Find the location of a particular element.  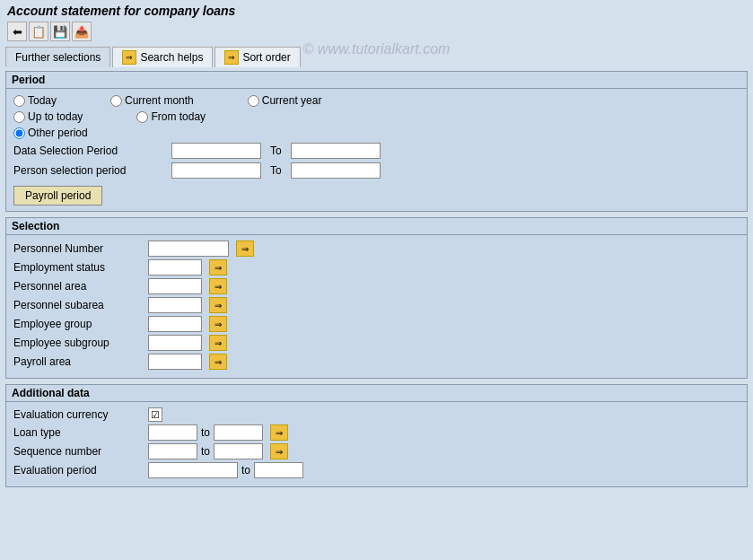

employee-subgroup-input is located at coordinates (175, 343).